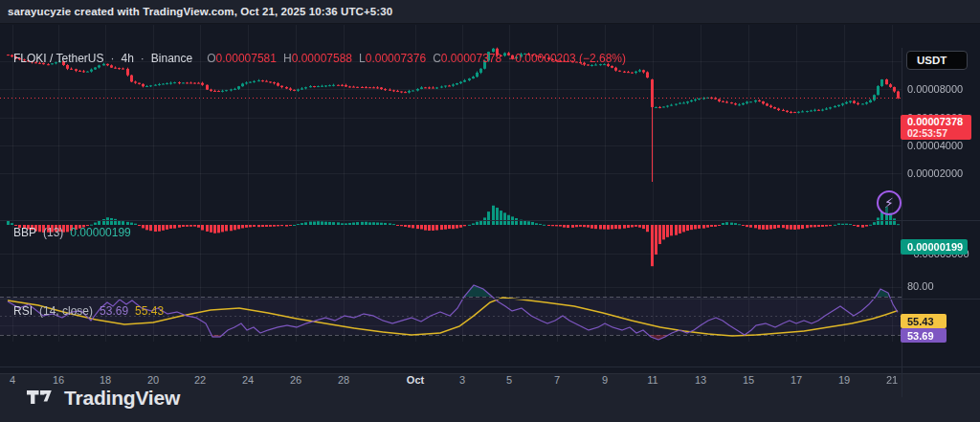 This screenshot has height=422, width=980. Describe the element at coordinates (509, 380) in the screenshot. I see `time-tick-label: 5` at that location.